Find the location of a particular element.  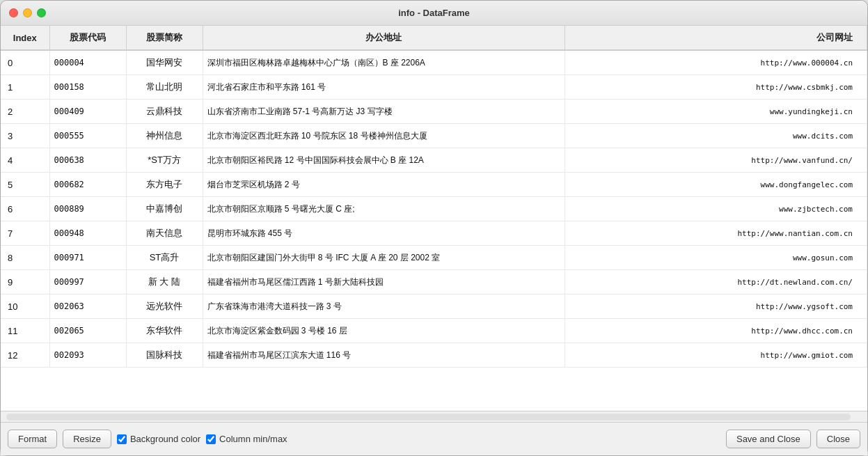

cell-5-3: 烟台市芝罘区机场路 2 号 is located at coordinates (384, 185).